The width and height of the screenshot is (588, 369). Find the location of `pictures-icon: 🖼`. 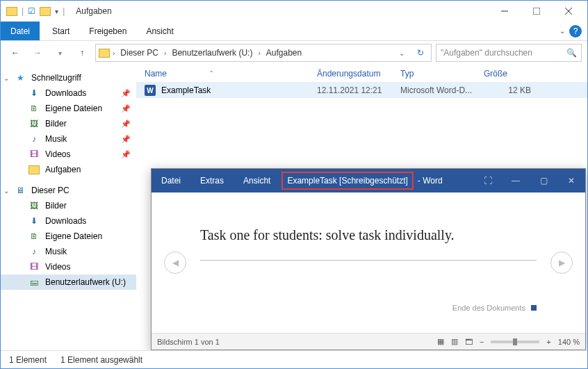

pictures-icon: 🖼 is located at coordinates (34, 124).